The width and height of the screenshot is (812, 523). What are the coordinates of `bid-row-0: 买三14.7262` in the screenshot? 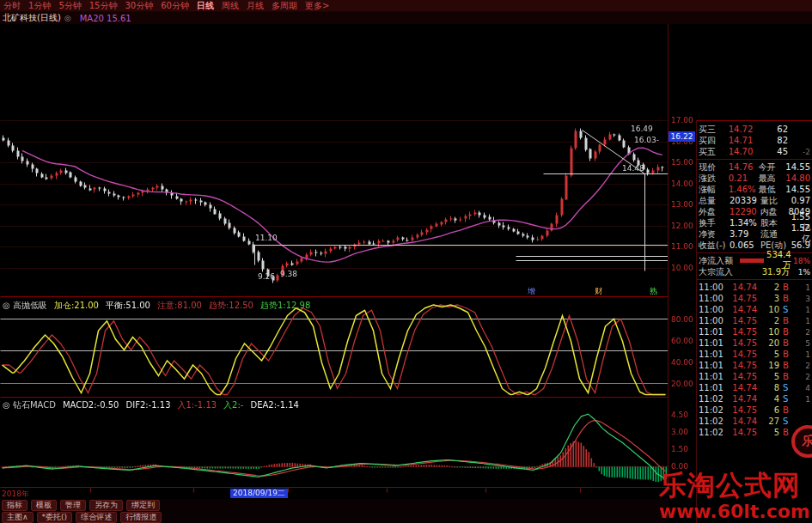 It's located at (754, 129).